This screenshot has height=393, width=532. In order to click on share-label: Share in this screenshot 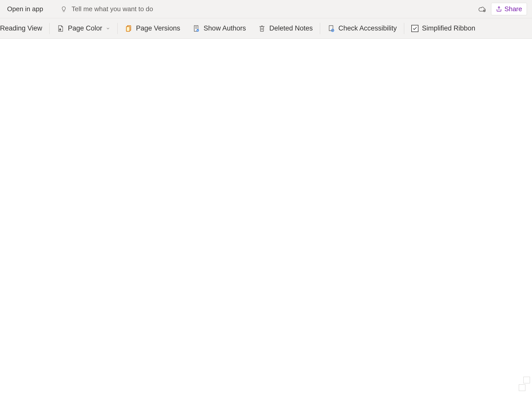, I will do `click(513, 9)`.